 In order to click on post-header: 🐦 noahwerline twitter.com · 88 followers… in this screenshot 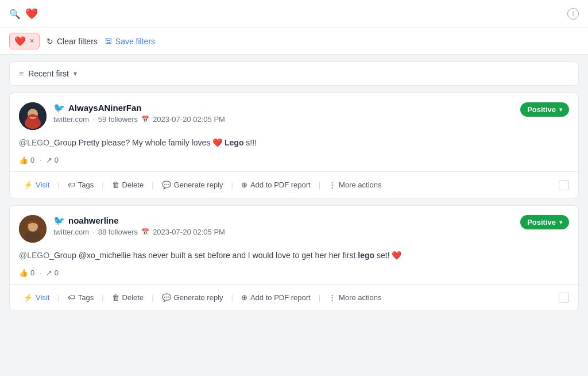, I will do `click(294, 229)`.